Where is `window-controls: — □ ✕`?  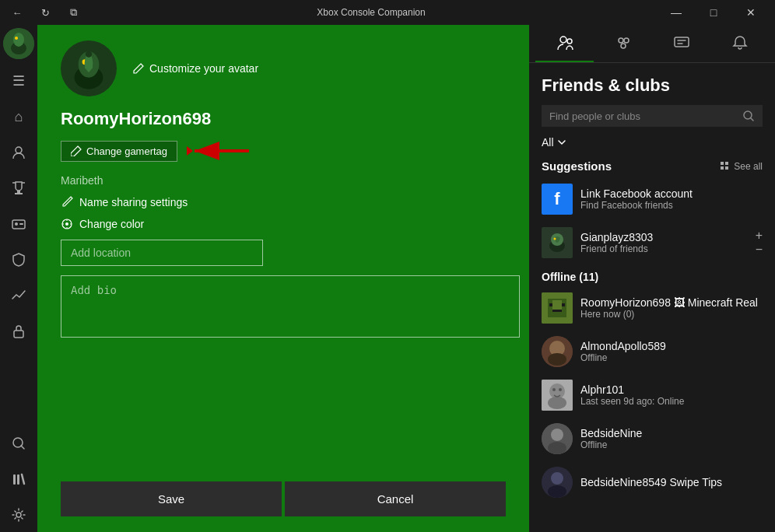
window-controls: — □ ✕ is located at coordinates (714, 12).